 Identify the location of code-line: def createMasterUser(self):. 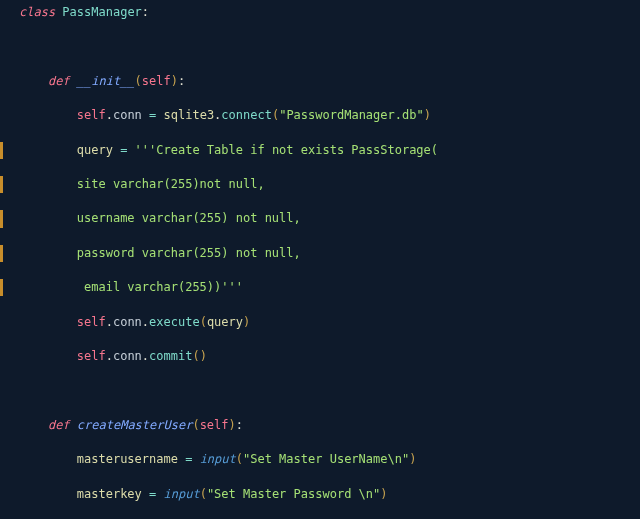
(320, 426).